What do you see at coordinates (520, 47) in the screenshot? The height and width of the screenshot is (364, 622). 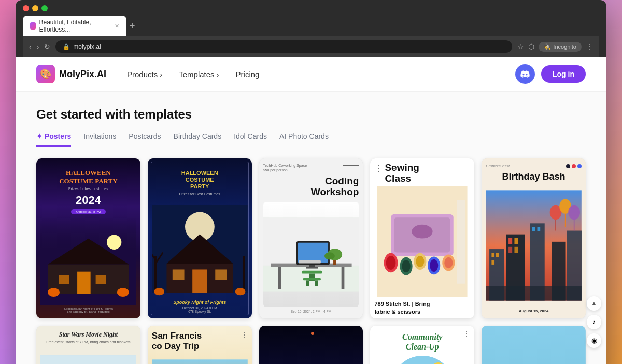 I see `bookmark-button: ☆` at bounding box center [520, 47].